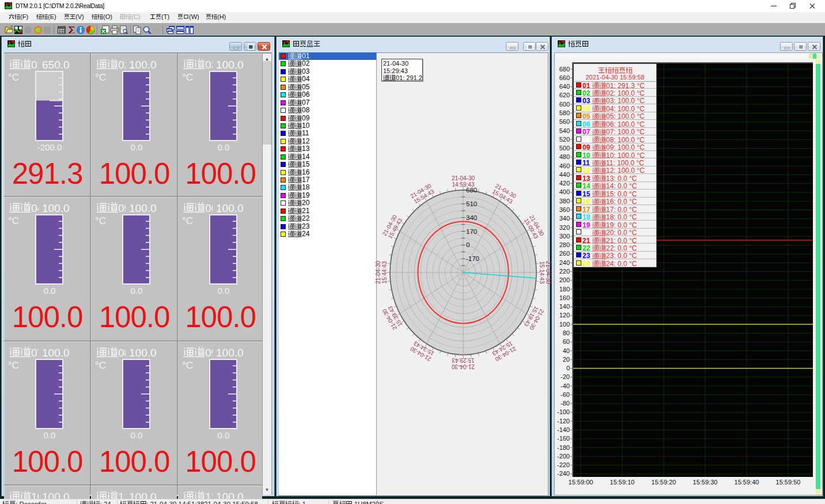 The width and height of the screenshot is (825, 504). I want to click on svg-text: 510, so click(471, 204).